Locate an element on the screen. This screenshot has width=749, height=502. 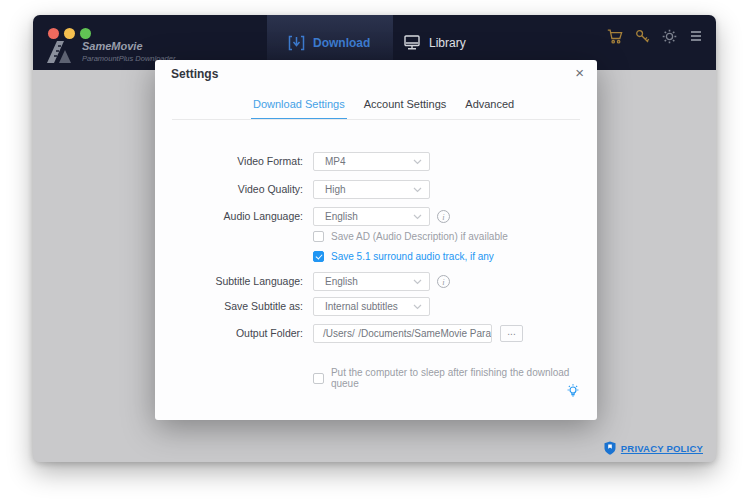
toolbar is located at coordinates (656, 36).